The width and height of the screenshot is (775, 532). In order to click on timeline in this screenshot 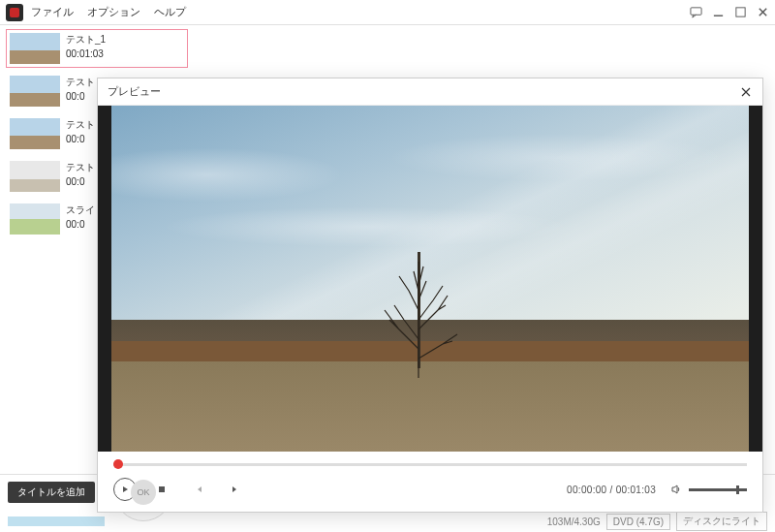, I will do `click(430, 464)`.